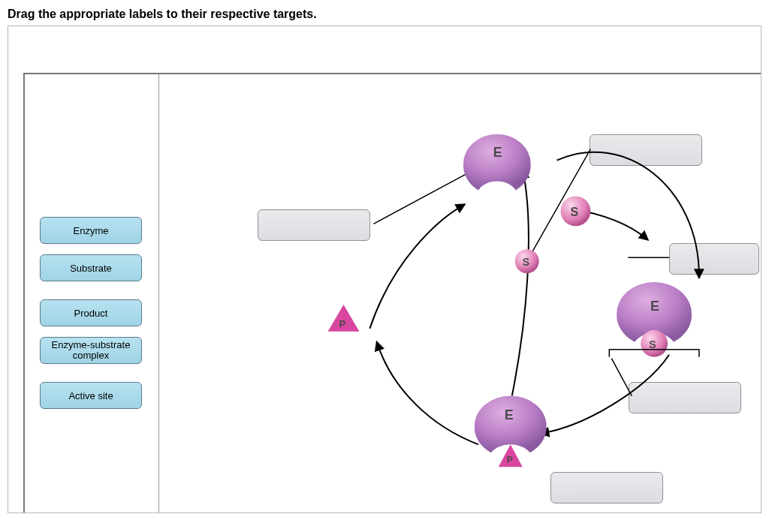  What do you see at coordinates (91, 350) in the screenshot?
I see `label-enzyme-substrate-complex: Enzyme-substrate complex` at bounding box center [91, 350].